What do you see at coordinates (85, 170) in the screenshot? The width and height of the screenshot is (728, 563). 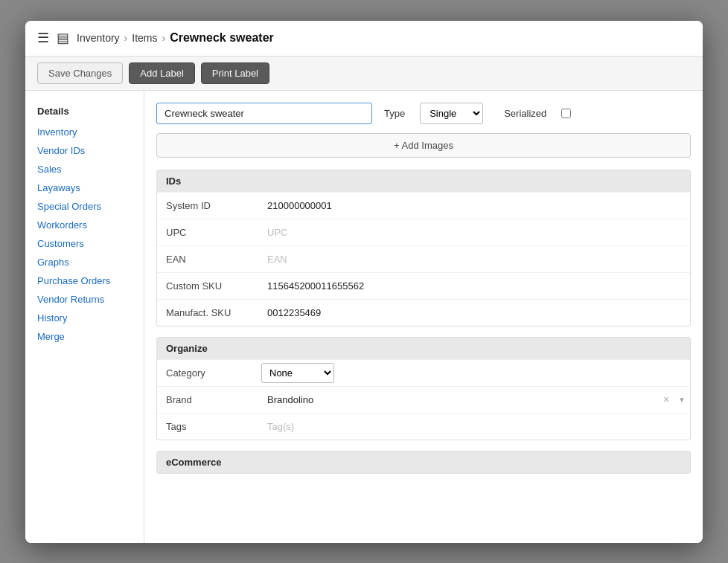 I see `sidebar-item-sales: Sales` at bounding box center [85, 170].